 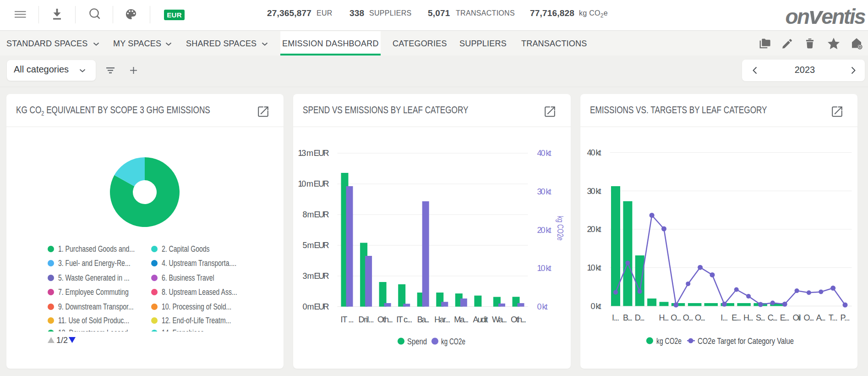 What do you see at coordinates (316, 215) in the screenshot?
I see `svg-text: 8 m EUR` at bounding box center [316, 215].